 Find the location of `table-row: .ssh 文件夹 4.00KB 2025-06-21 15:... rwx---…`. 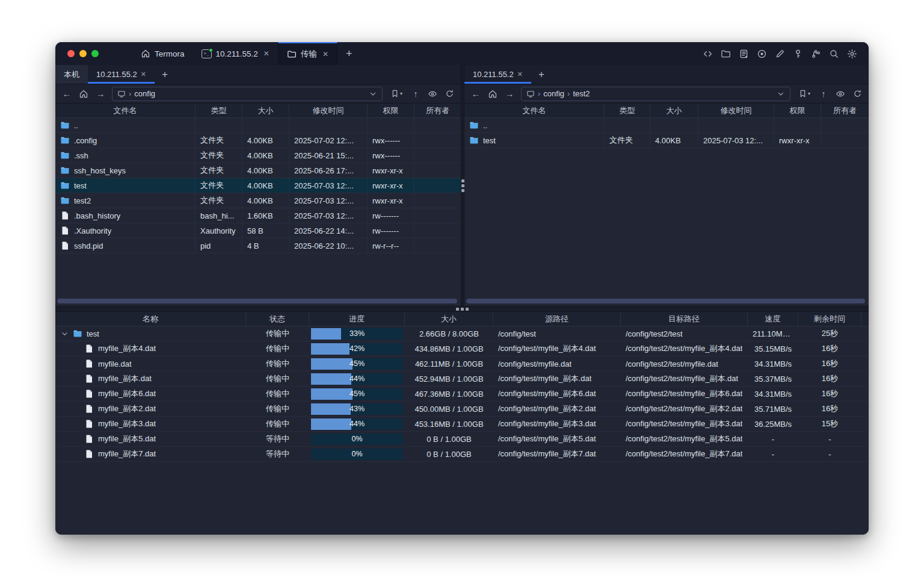

table-row: .ssh 文件夹 4.00KB 2025-06-21 15:... rwx---… is located at coordinates (258, 155).